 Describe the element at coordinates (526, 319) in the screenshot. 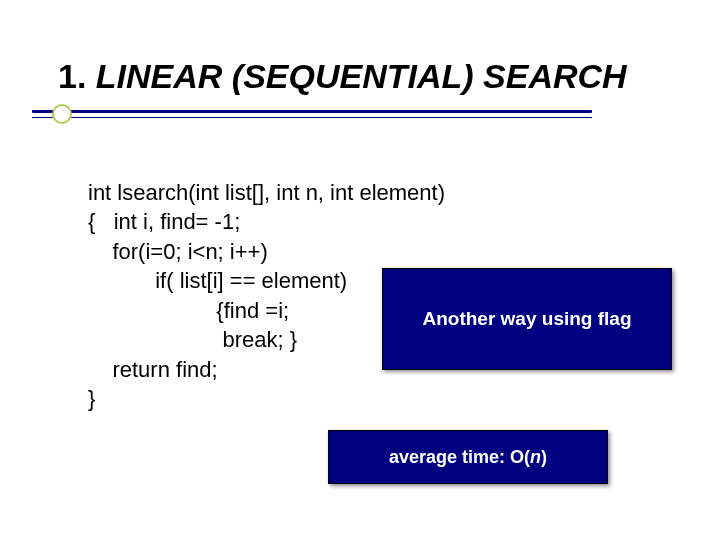

I see `callout-flag-text: Another way using flag` at that location.